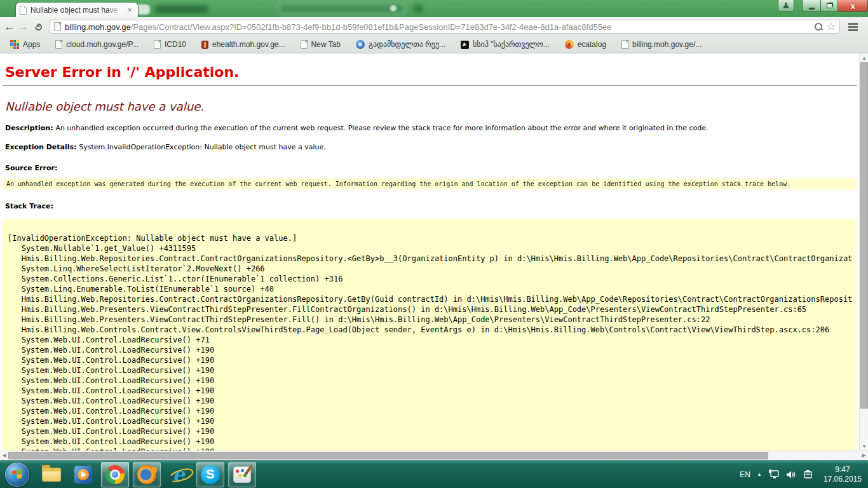 Image resolution: width=868 pixels, height=488 pixels. What do you see at coordinates (175, 44) in the screenshot?
I see `bookmark-label: ICD10` at bounding box center [175, 44].